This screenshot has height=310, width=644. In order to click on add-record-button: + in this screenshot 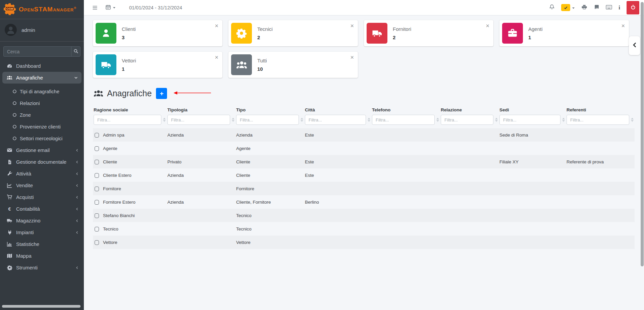, I will do `click(162, 93)`.